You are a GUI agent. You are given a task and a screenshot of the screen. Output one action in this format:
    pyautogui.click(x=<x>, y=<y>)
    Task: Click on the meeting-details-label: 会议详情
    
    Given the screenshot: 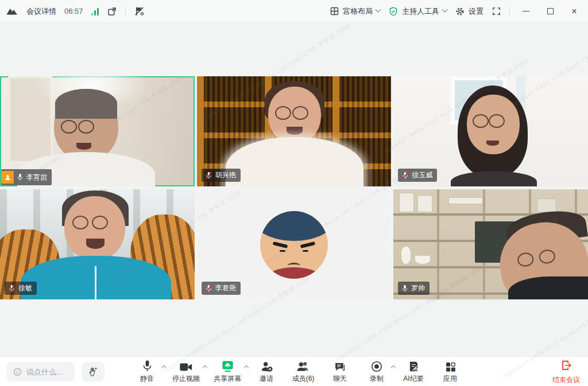 What is the action you would take?
    pyautogui.click(x=41, y=11)
    